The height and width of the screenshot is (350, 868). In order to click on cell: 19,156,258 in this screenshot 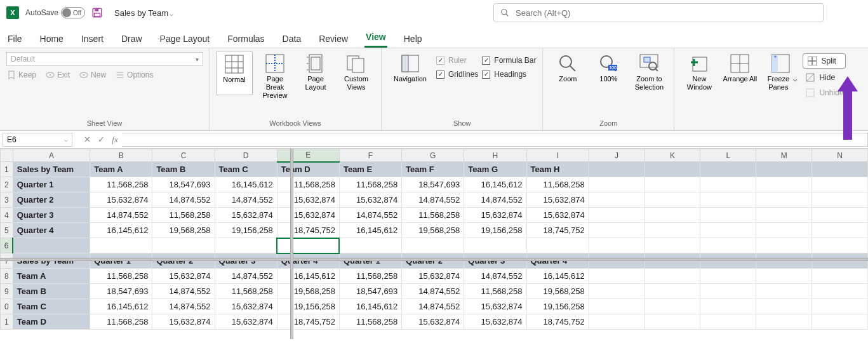, I will do `click(246, 231)`.